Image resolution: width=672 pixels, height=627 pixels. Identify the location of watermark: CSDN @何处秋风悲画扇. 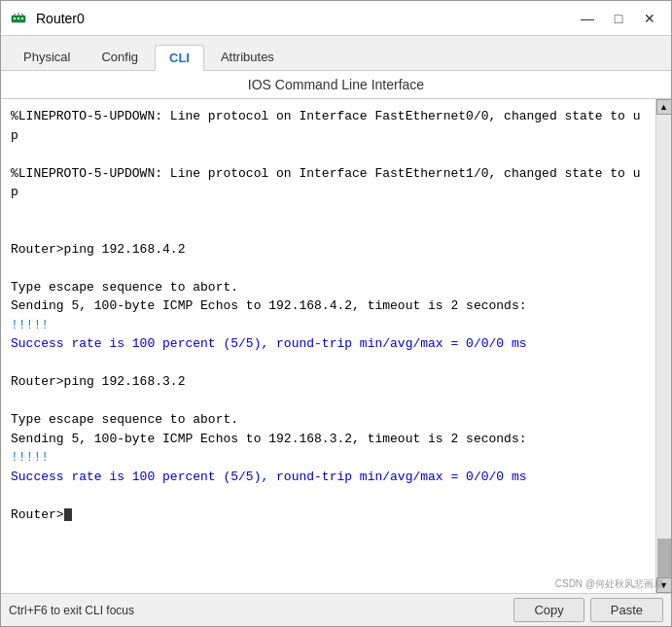
(609, 584).